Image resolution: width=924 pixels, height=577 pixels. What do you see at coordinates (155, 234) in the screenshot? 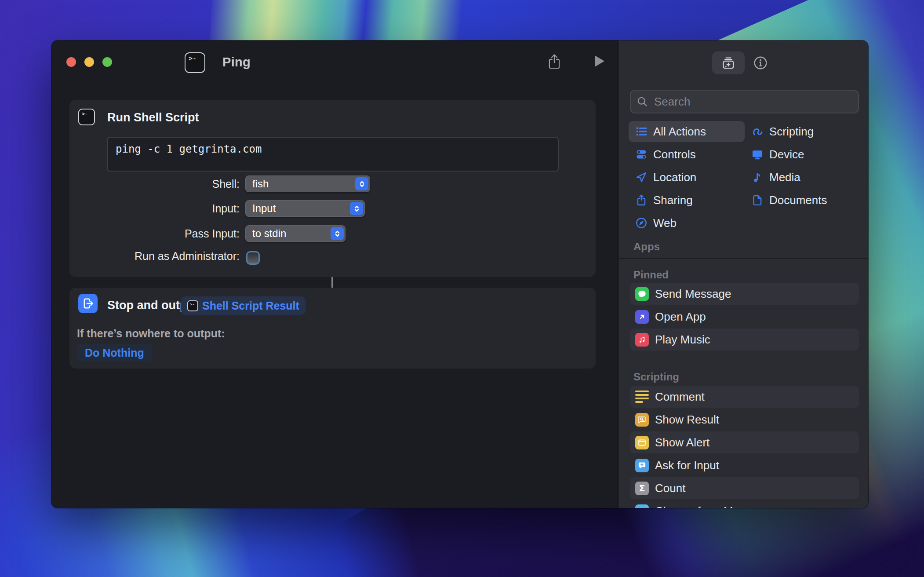
I see `pass-input-field-label: Pass Input:` at bounding box center [155, 234].